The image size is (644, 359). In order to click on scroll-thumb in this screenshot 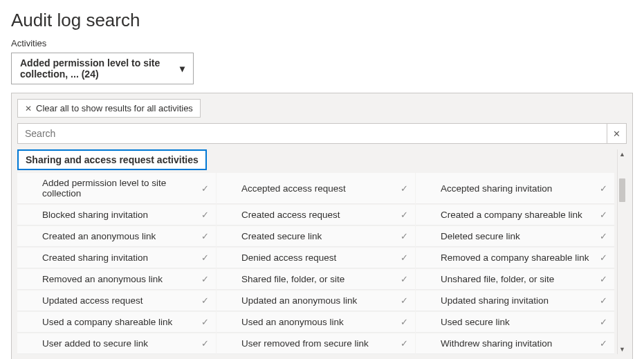, I will do `click(623, 190)`.